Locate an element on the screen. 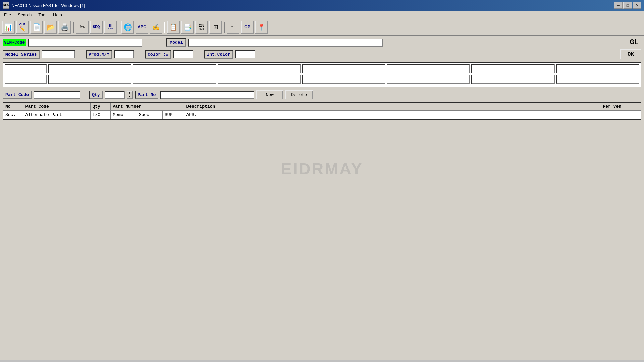 Image resolution: width=644 pixels, height=362 pixels. part-code-input is located at coordinates (57, 95).